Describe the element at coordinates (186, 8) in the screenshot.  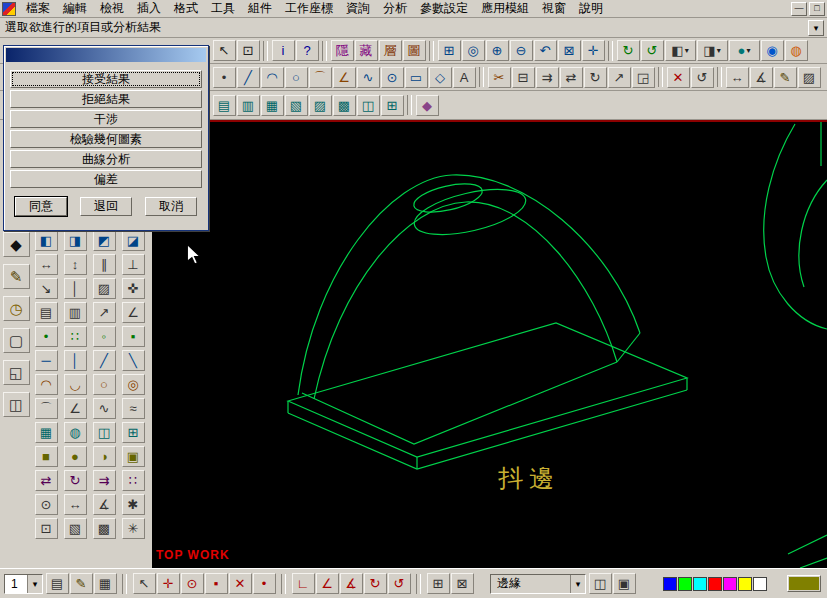
I see `menu-format: 格式` at that location.